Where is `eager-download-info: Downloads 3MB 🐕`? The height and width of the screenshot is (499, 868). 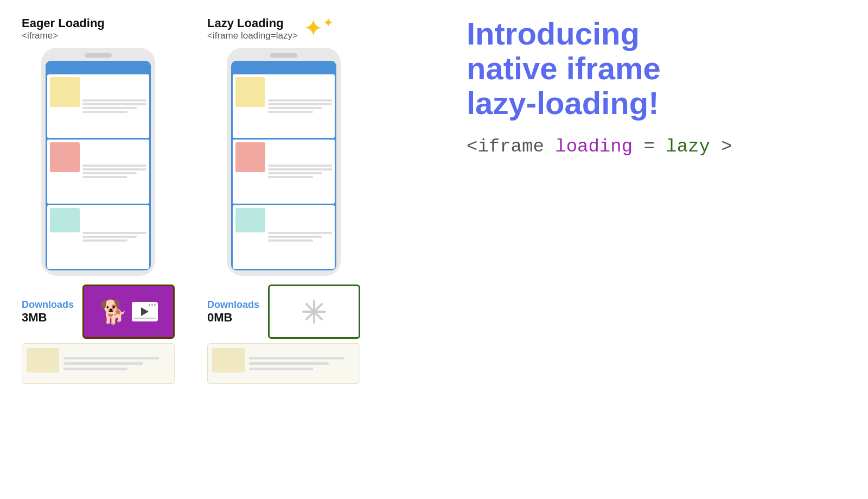
eager-download-info: Downloads 3MB 🐕 is located at coordinates (98, 312).